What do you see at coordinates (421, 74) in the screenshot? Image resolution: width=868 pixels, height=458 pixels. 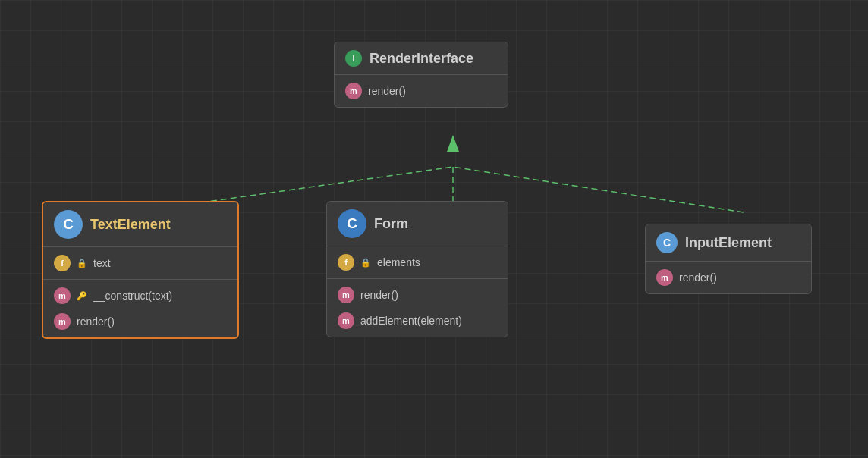 I see `class-render-interface: I RenderInterface m render()` at bounding box center [421, 74].